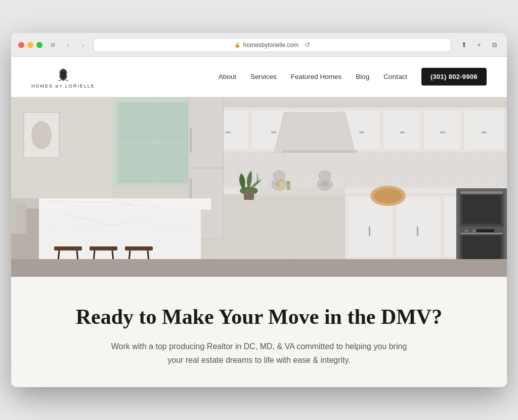 This screenshot has width=518, height=420. I want to click on tabs-button: ⧉, so click(494, 45).